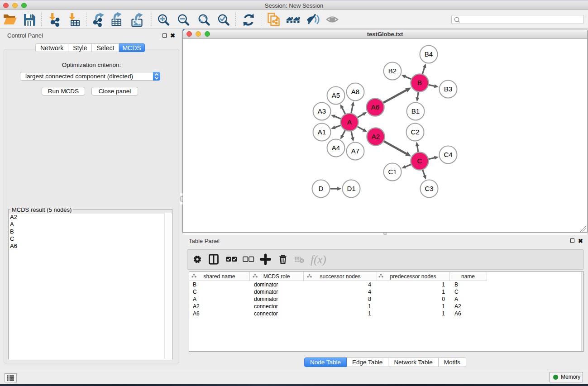 This screenshot has width=588, height=386. Describe the element at coordinates (322, 111) in the screenshot. I see `svg-text: A3` at that location.